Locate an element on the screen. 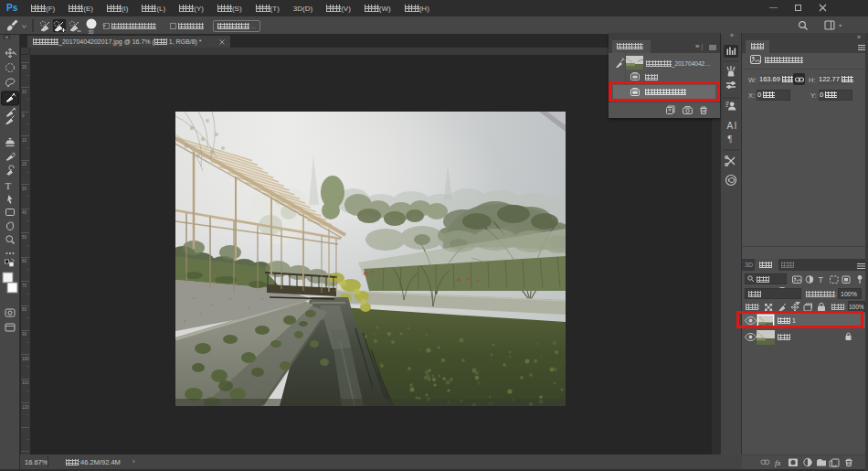 Image resolution: width=868 pixels, height=471 pixels. svg-text: 100 is located at coordinates (26, 359).